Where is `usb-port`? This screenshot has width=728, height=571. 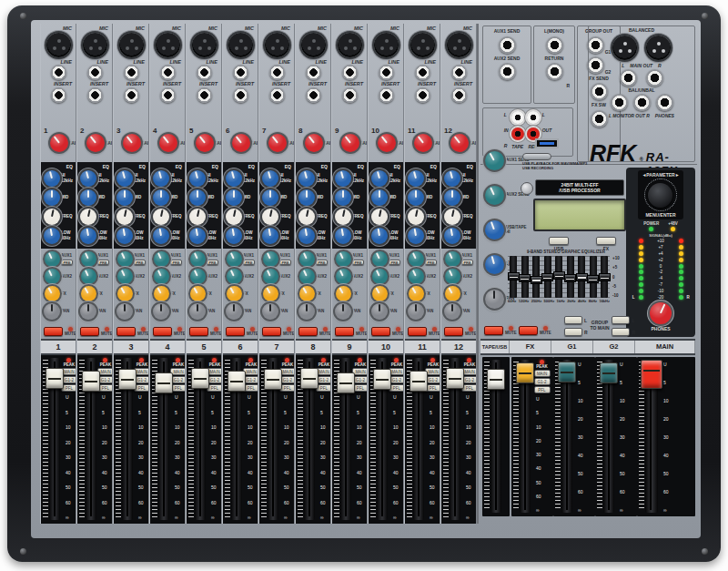 usb-port is located at coordinates (547, 144).